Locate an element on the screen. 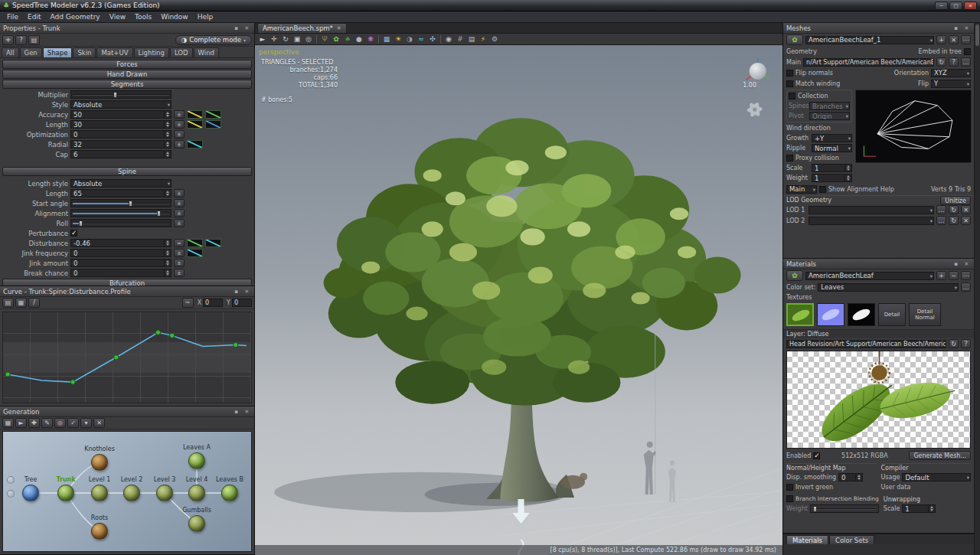  match-winding-checkbox is located at coordinates (790, 84).